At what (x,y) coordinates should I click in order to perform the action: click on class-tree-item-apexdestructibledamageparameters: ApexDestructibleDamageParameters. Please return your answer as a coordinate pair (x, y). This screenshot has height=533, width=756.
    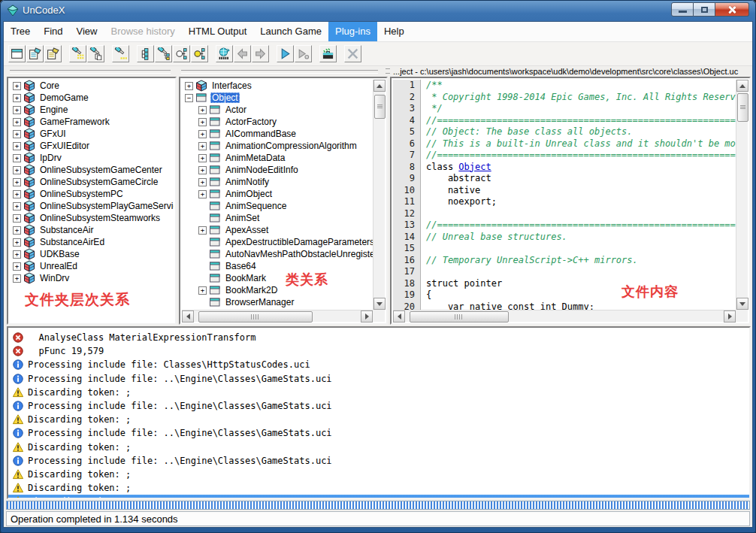
    Looking at the image, I should click on (277, 242).